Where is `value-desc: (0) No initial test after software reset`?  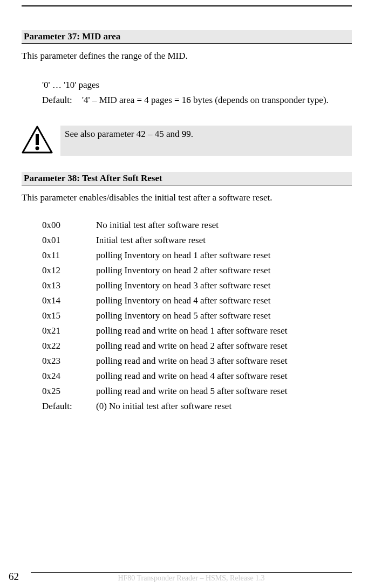 value-desc: (0) No initial test after software reset is located at coordinates (224, 406).